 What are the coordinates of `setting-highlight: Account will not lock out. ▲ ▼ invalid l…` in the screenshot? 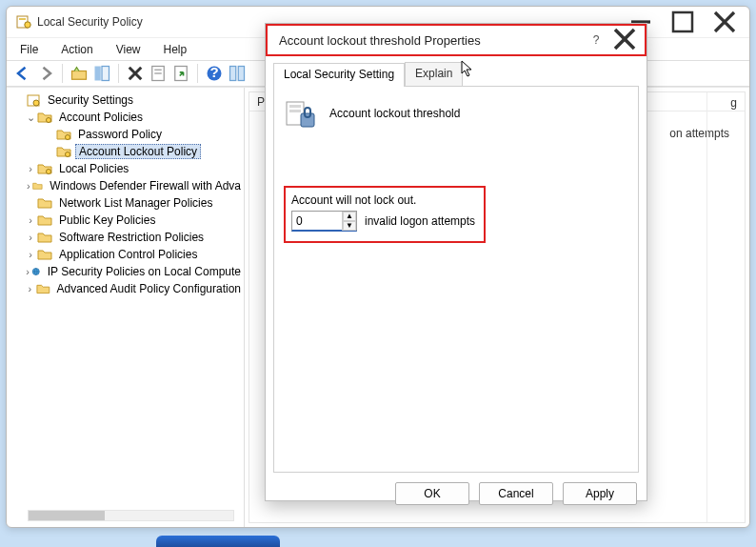 It's located at (385, 214).